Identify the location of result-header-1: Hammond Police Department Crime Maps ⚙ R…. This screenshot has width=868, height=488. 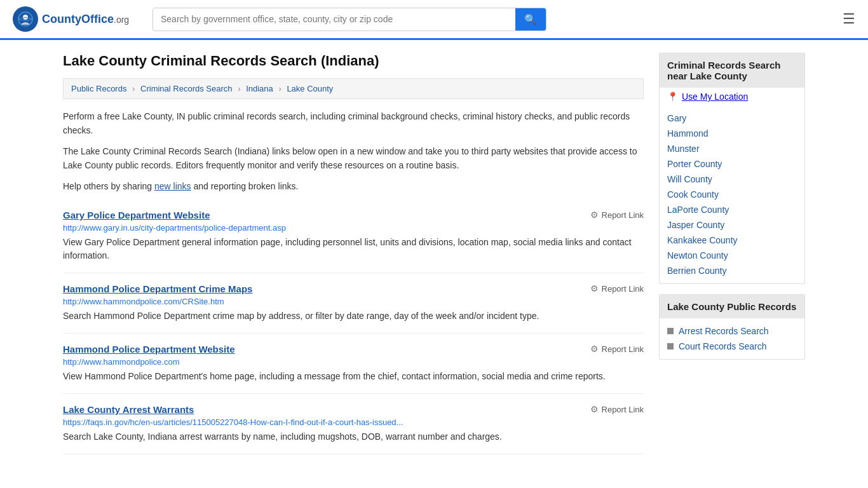
(353, 288).